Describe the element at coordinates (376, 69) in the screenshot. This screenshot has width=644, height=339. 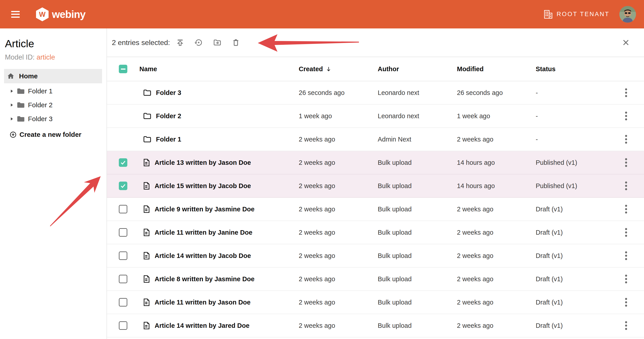
I see `table-header-row: Name Created Author Modified Status` at that location.